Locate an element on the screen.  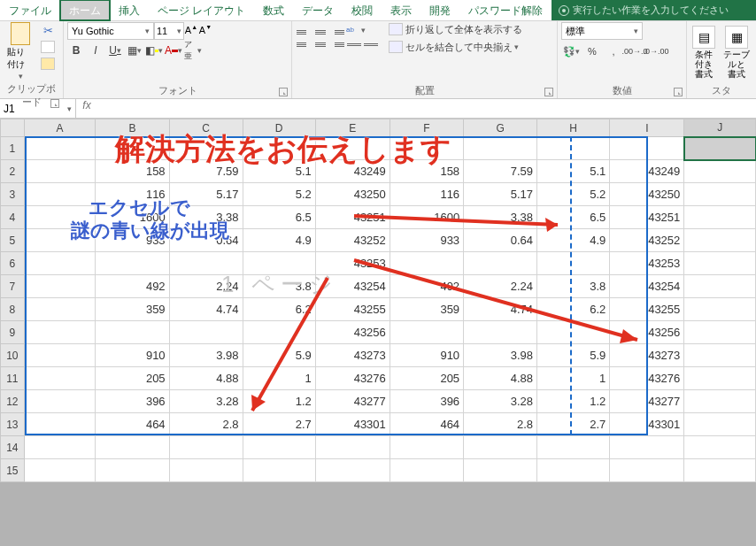
underline-button: U▾ is located at coordinates (115, 50).